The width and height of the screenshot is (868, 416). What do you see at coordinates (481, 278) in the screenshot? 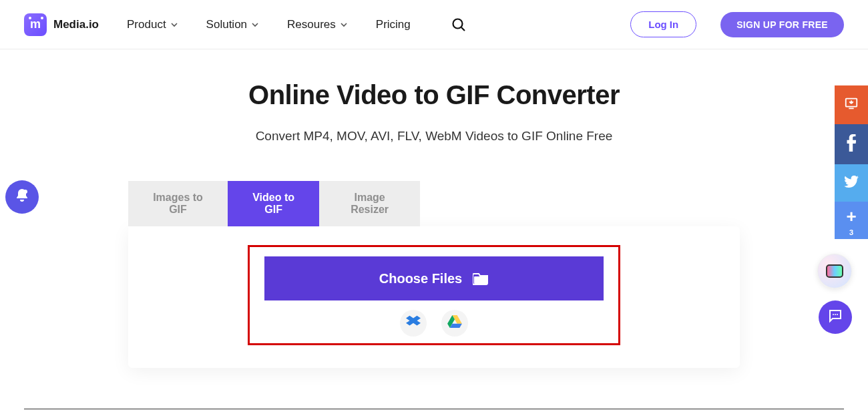
I see `folder-icon` at bounding box center [481, 278].